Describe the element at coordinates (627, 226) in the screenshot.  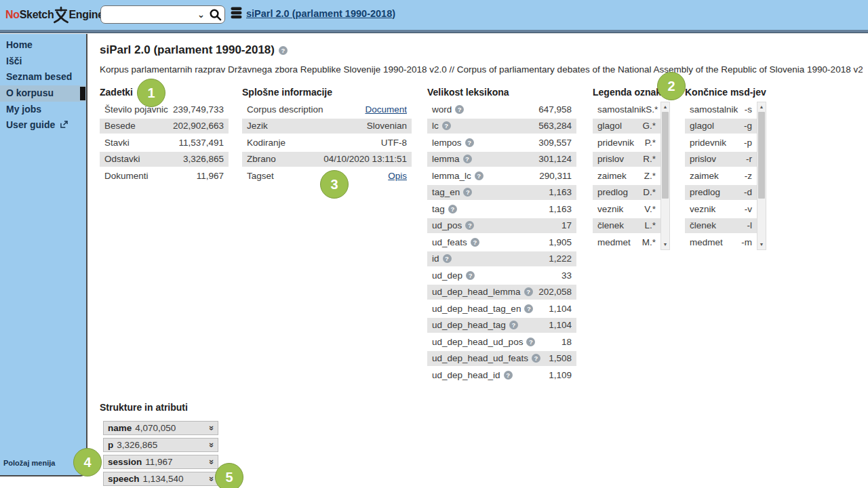
I see `table-row: členek L.*` at that location.